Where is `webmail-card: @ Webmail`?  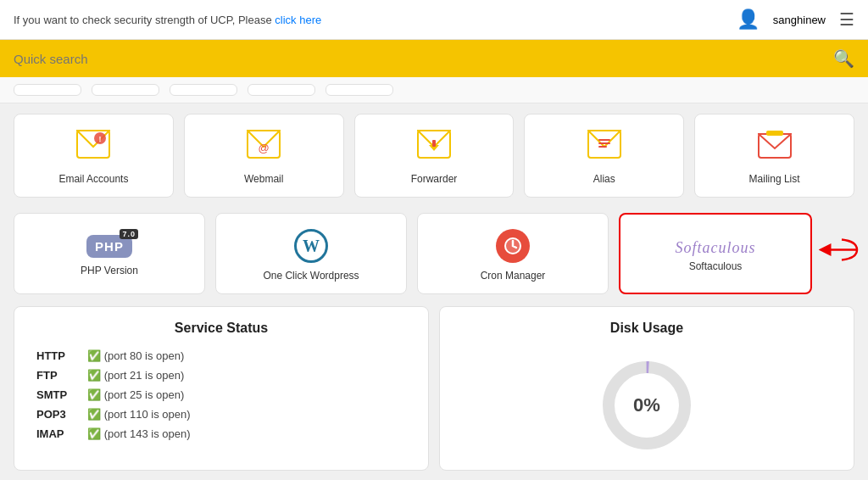 webmail-card: @ Webmail is located at coordinates (264, 156).